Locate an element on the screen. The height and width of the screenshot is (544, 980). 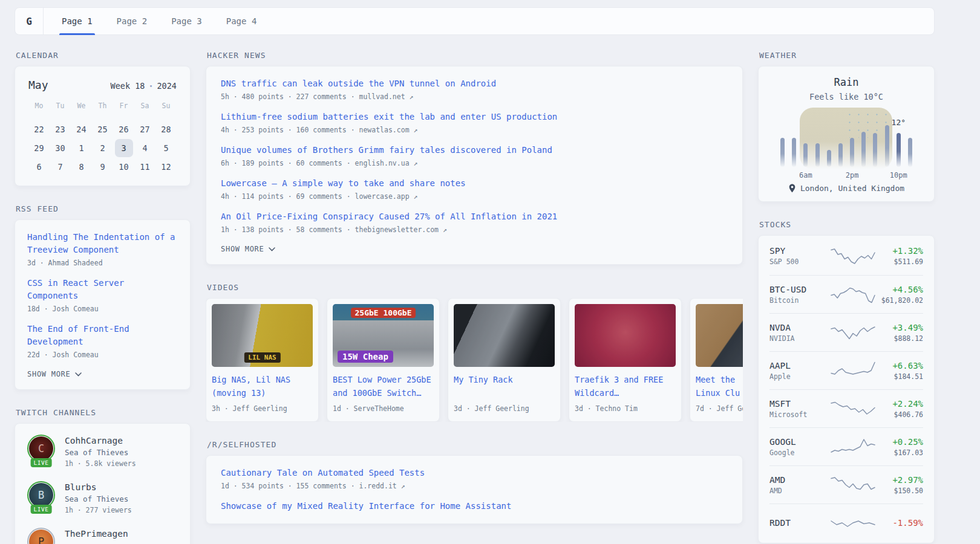
calendar-day: 30 is located at coordinates (60, 148).